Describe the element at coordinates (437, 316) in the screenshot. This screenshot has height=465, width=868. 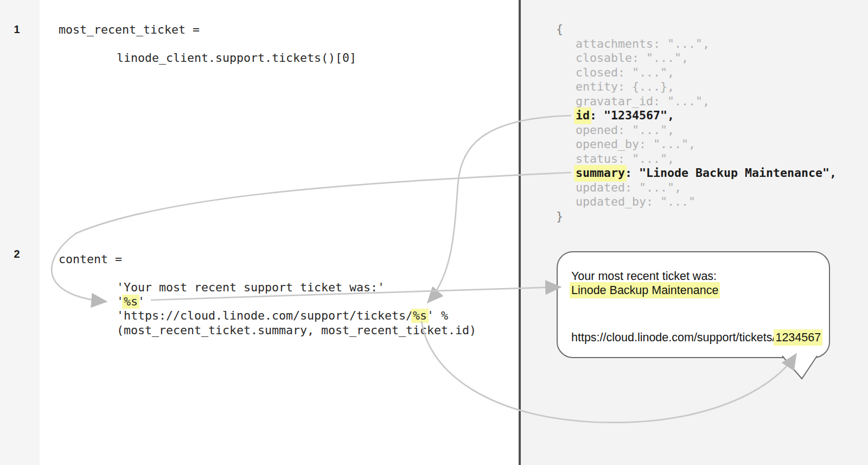
I see `code-string-3-suffix: ' %` at that location.